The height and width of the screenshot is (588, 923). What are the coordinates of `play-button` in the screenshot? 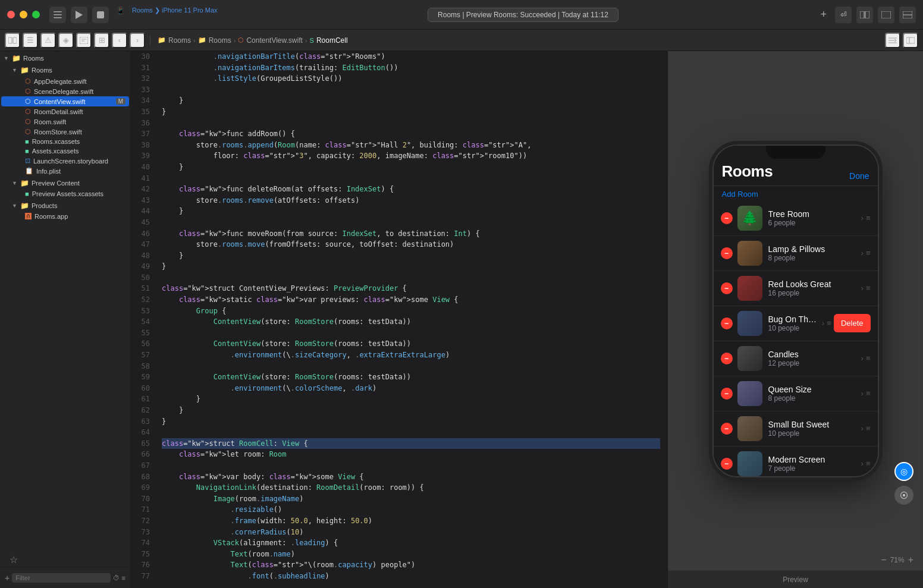 It's located at (79, 15).